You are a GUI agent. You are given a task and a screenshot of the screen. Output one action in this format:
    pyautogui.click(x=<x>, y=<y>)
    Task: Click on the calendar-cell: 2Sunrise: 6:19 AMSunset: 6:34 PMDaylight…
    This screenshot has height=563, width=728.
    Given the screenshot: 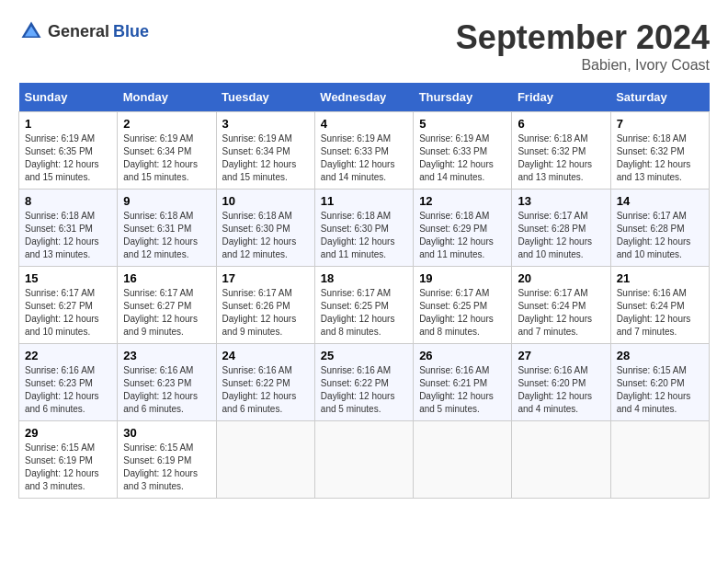 What is the action you would take?
    pyautogui.click(x=167, y=151)
    